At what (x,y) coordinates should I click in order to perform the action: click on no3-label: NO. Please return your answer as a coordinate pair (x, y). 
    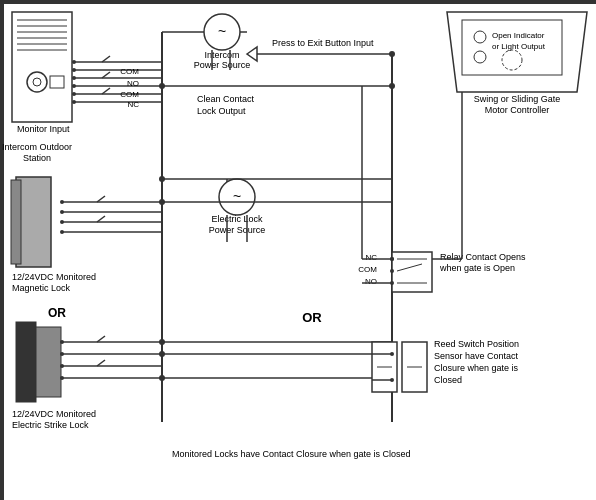
    Looking at the image, I should click on (371, 282).